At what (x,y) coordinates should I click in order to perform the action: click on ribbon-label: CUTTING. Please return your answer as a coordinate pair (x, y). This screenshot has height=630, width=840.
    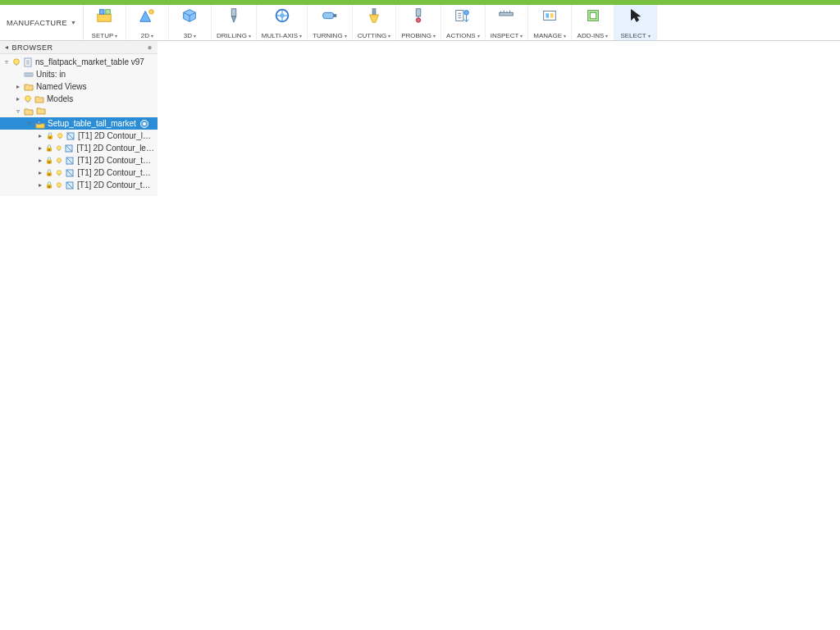
    Looking at the image, I should click on (372, 36).